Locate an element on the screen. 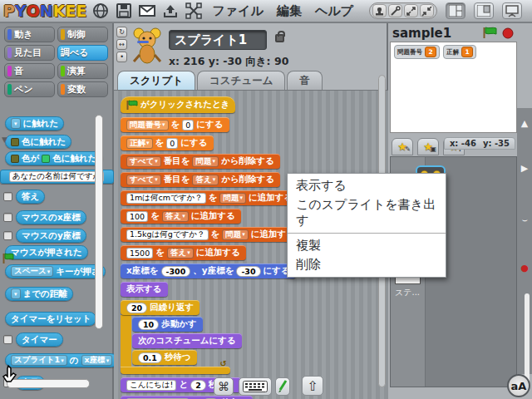 The image size is (532, 399). color-swatch is located at coordinates (15, 142).